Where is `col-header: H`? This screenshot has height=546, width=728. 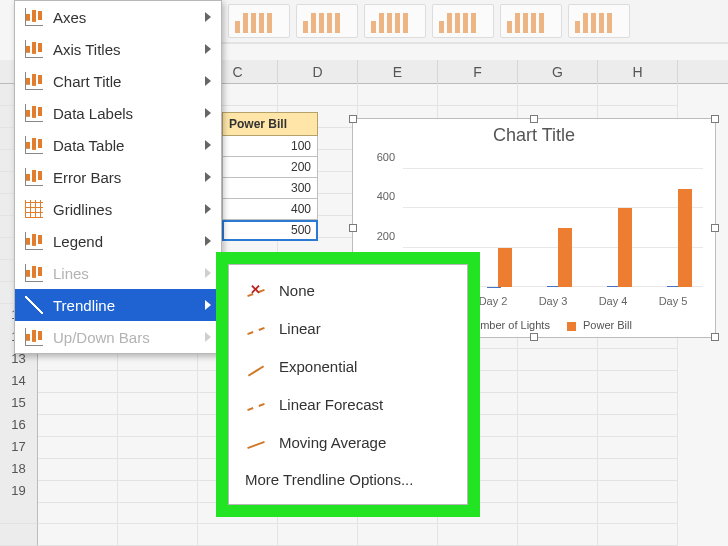 col-header: H is located at coordinates (638, 72).